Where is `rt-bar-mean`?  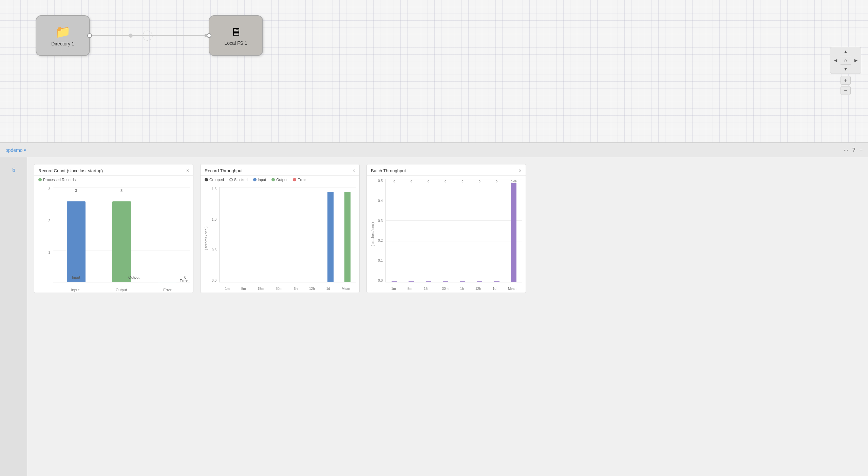 rt-bar-mean is located at coordinates (347, 235).